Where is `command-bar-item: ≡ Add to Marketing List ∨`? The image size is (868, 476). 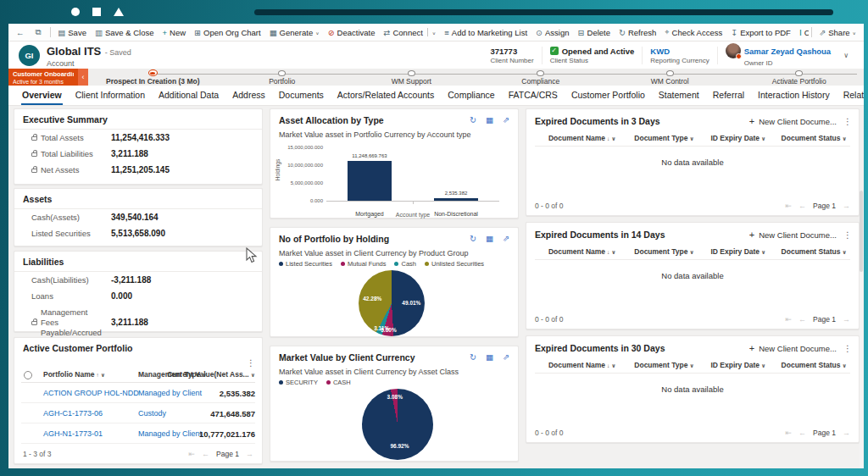
command-bar-item: ≡ Add to Marketing List ∨ is located at coordinates (486, 32).